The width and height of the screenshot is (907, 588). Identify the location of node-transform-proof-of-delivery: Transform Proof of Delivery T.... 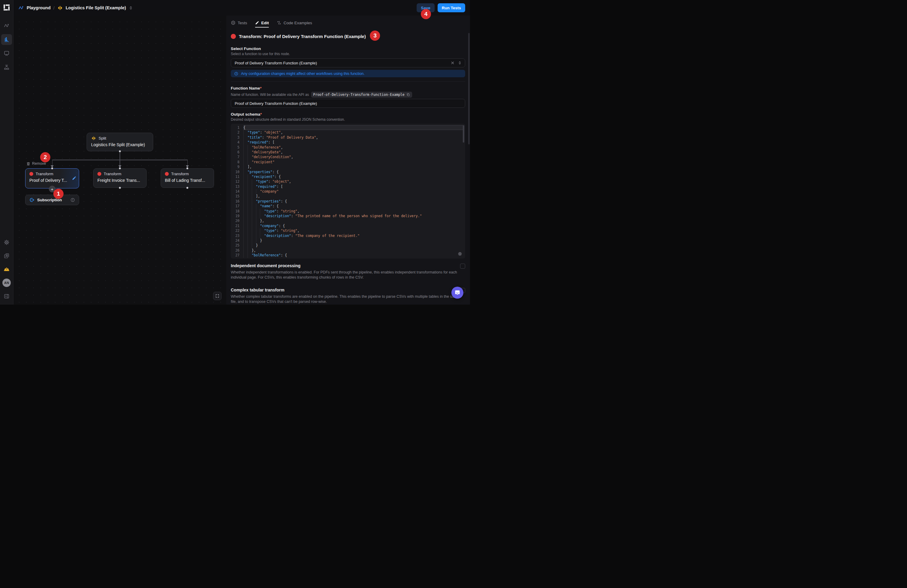
(52, 178).